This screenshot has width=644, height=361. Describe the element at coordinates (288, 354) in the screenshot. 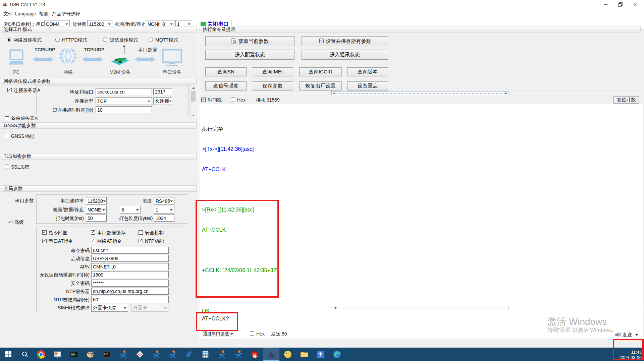

I see `chick-mascot-icon` at that location.